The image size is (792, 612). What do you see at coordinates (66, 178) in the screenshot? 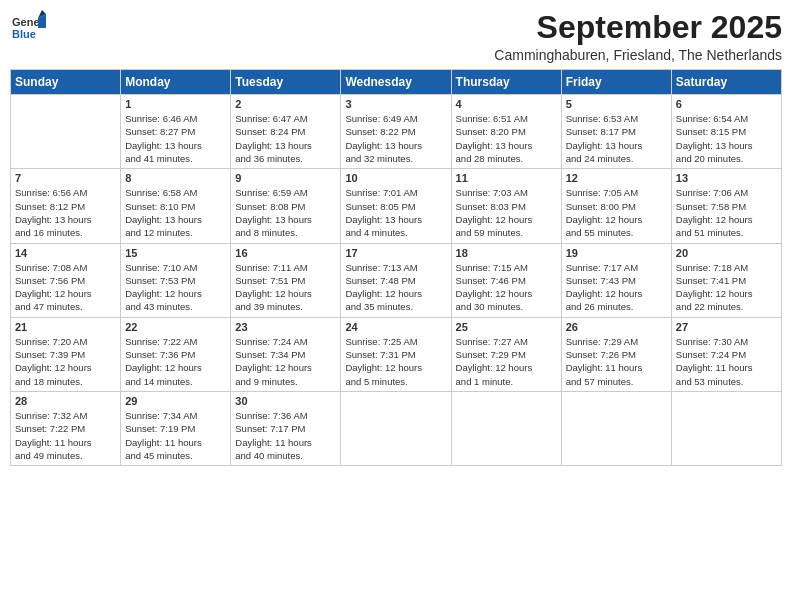
I see `day-number: 7` at bounding box center [66, 178].